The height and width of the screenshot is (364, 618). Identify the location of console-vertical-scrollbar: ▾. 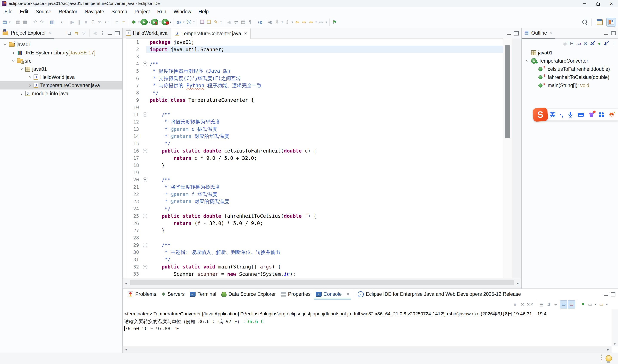
(615, 328).